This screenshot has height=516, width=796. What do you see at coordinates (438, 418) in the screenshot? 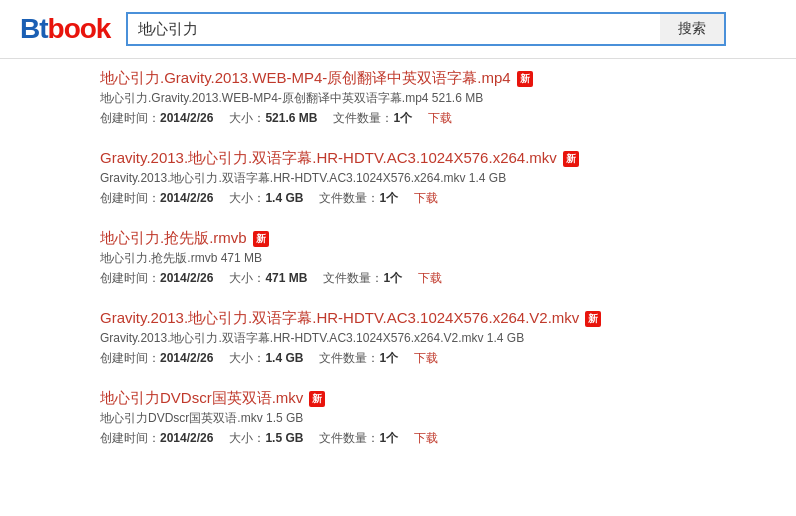
I see `result-item: 地心引力DVDscr国英双语.mkv新地心引力DVDscr国英双语.mkv 1.…` at bounding box center [438, 418].